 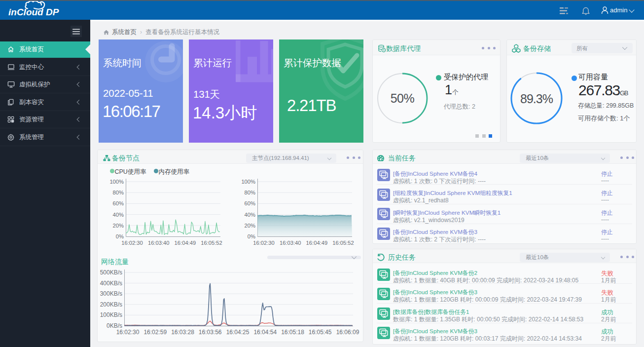 What do you see at coordinates (293, 332) in the screenshot?
I see `svg-text: 16:05:18` at bounding box center [293, 332].